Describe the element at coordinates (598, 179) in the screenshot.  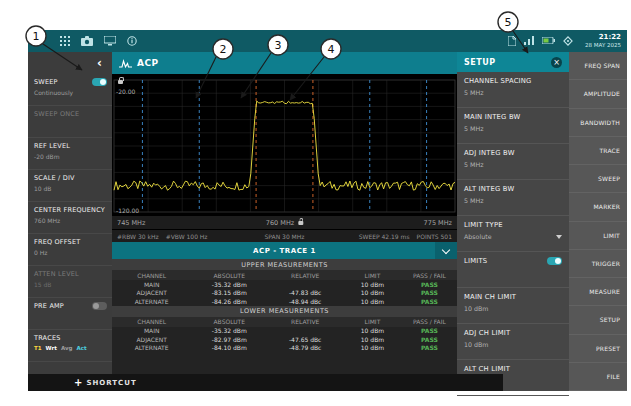
I see `menu-item-sweep: SWEEP` at that location.